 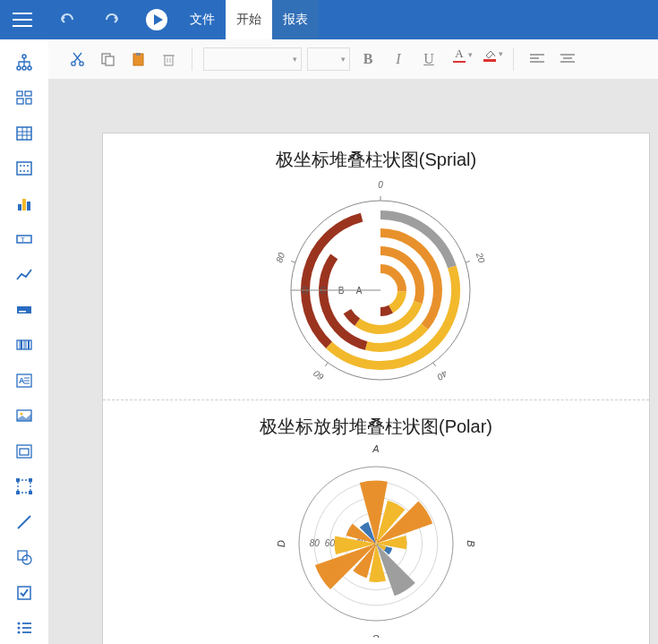 What do you see at coordinates (490, 59) in the screenshot?
I see `bg-color-button: ▾` at bounding box center [490, 59].